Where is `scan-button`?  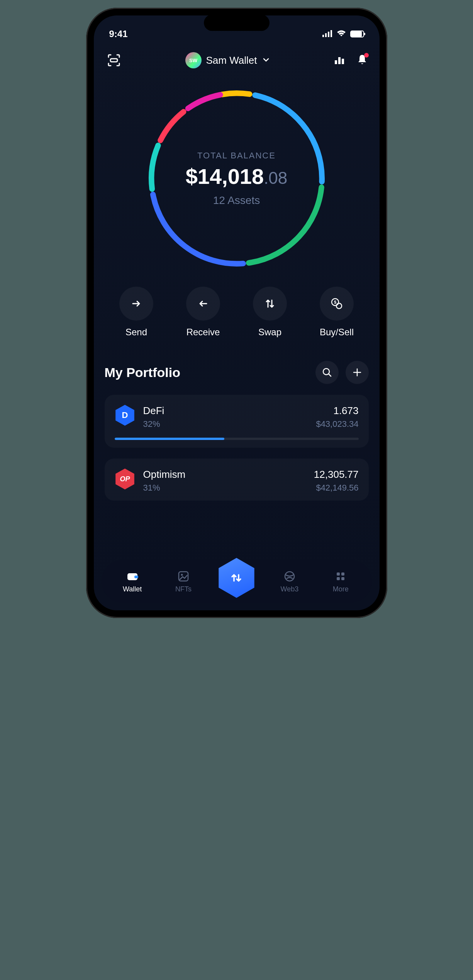 scan-button is located at coordinates (114, 60).